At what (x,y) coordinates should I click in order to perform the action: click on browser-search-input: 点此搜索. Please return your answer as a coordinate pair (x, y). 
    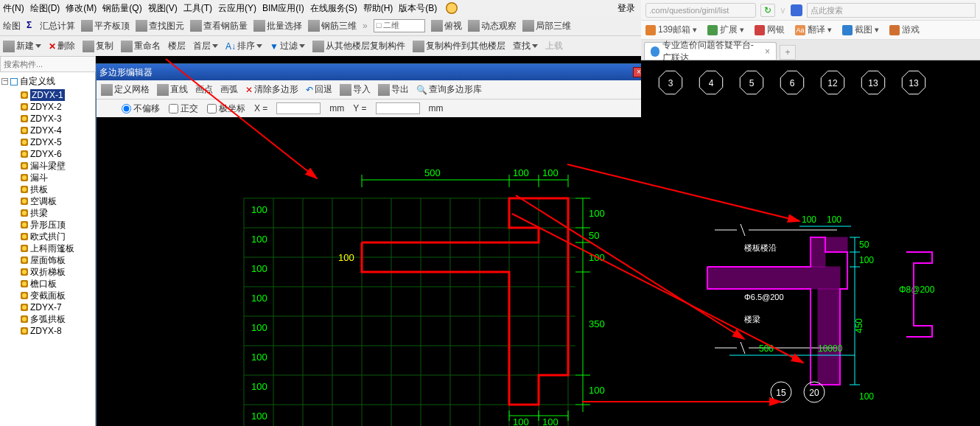
    Looking at the image, I should click on (892, 10).